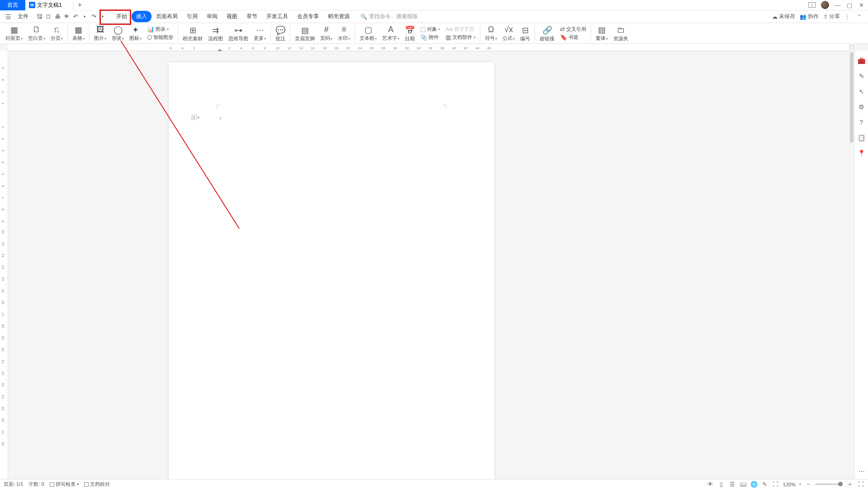  I want to click on print-icon: 🖶, so click(57, 17).